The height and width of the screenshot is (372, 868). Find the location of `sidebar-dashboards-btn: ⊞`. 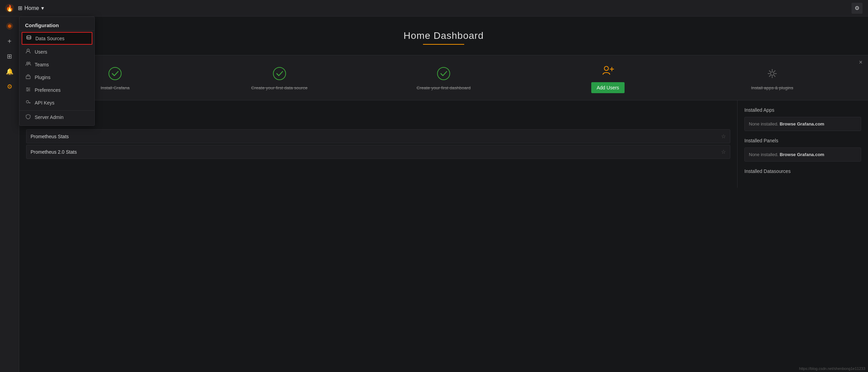

sidebar-dashboards-btn: ⊞ is located at coordinates (10, 56).